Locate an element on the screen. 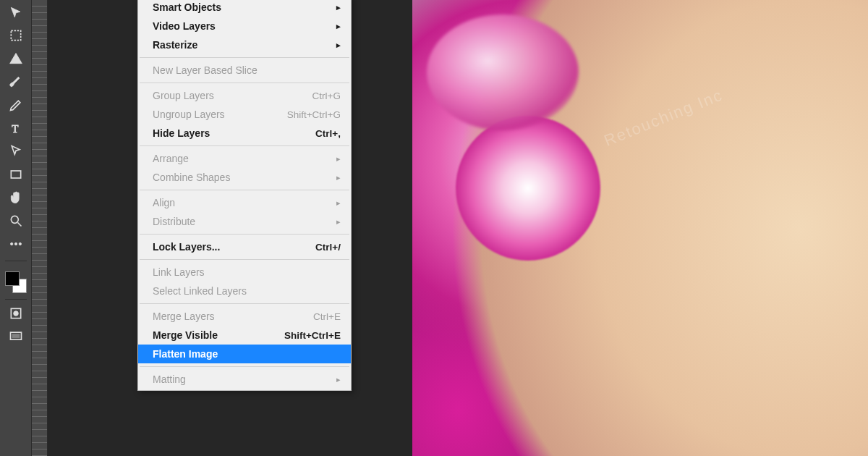 This screenshot has height=456, width=868. menu-item-flatten-image: Flatten Image is located at coordinates (244, 354).